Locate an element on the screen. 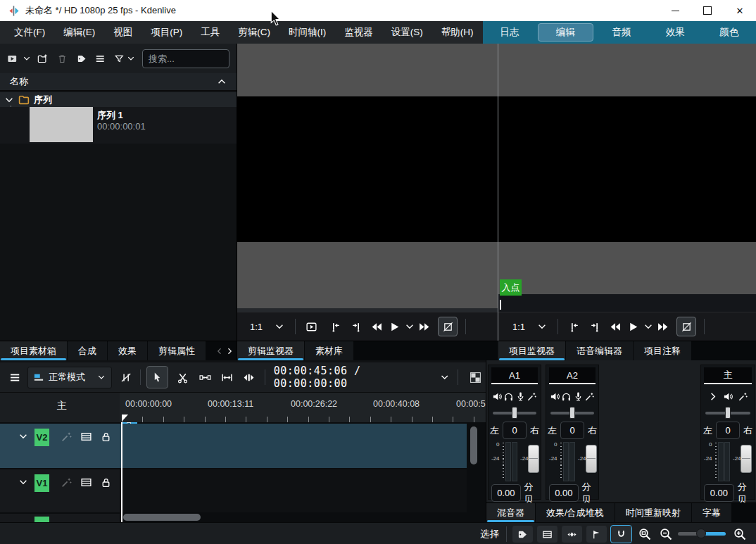  timeline-ruler: 00:00:00:00 00:00:13:11 00:00:26:22 00:0… is located at coordinates (303, 407).